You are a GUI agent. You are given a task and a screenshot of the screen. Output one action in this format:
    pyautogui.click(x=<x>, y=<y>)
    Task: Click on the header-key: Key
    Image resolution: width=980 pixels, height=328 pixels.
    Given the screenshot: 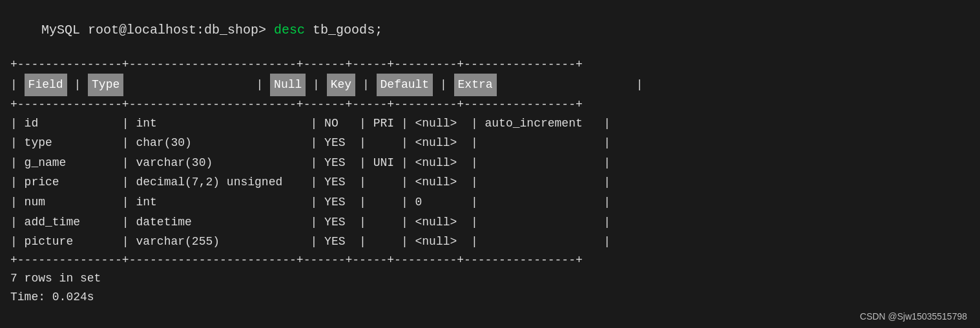 What is the action you would take?
    pyautogui.click(x=341, y=85)
    